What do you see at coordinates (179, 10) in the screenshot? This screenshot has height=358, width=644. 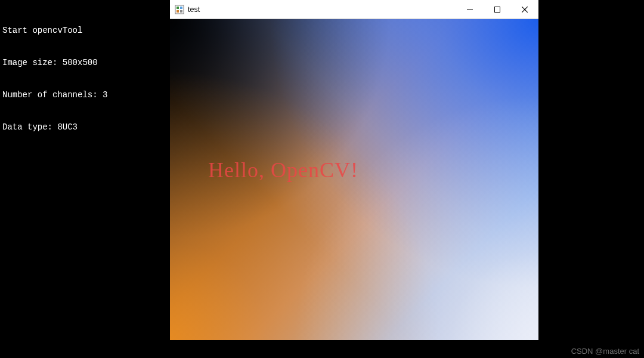 I see `app-icon` at bounding box center [179, 10].